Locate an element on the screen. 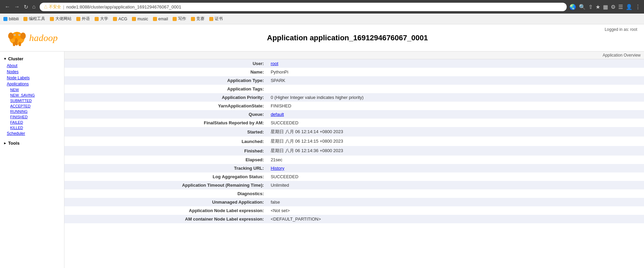 This screenshot has height=268, width=644. menu-icon: ⋮ is located at coordinates (638, 7).